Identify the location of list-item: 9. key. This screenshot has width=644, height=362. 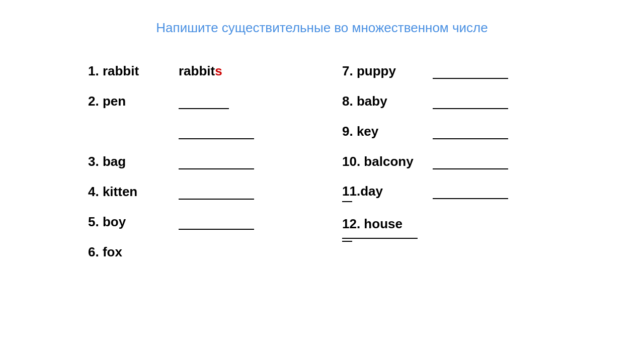
(449, 131).